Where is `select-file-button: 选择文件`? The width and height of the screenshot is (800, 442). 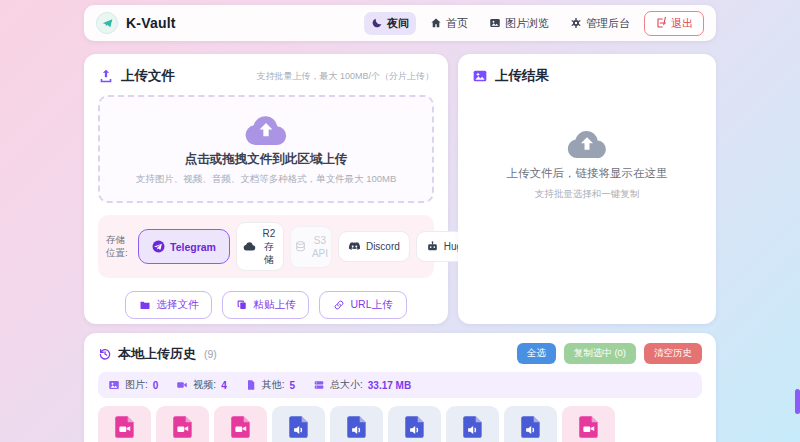 select-file-button: 选择文件 is located at coordinates (168, 305).